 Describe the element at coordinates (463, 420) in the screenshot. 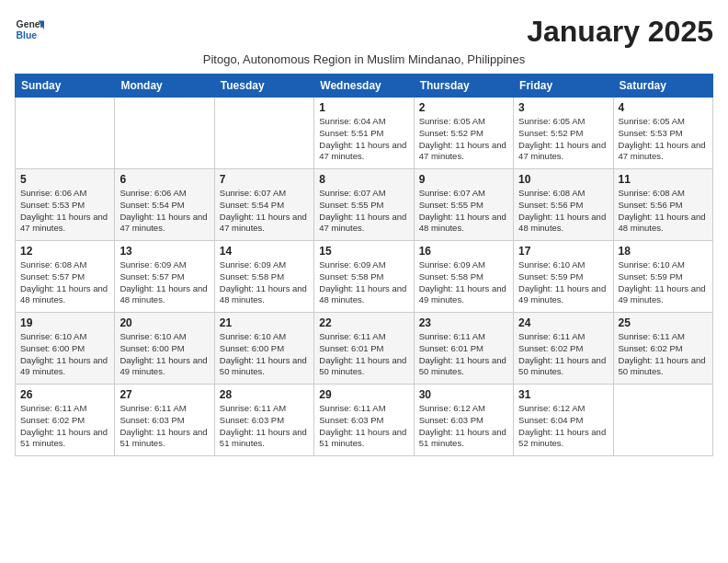

I see `calendar-cell: 30Sunrise: 6:12 AM Sunset: 6:03 PM Dayli…` at that location.